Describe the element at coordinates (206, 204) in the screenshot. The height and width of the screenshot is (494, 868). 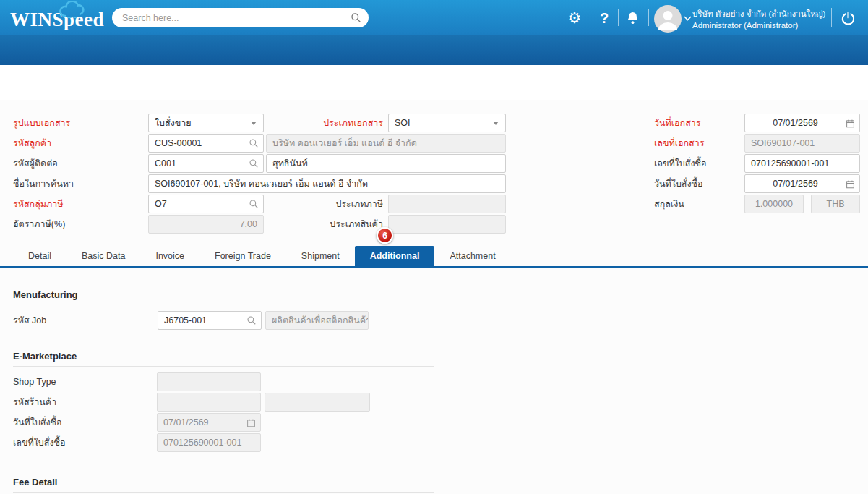
I see `tax-group-field` at that location.